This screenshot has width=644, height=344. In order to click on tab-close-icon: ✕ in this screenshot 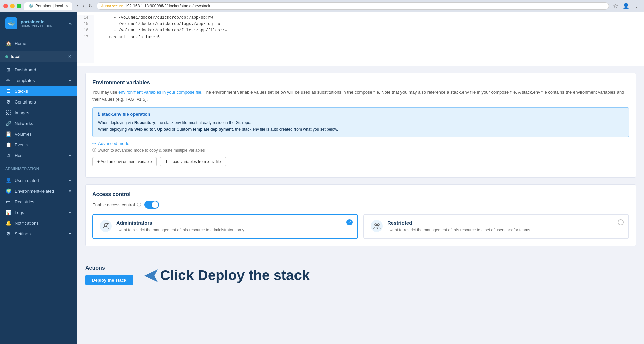, I will do `click(67, 6)`.